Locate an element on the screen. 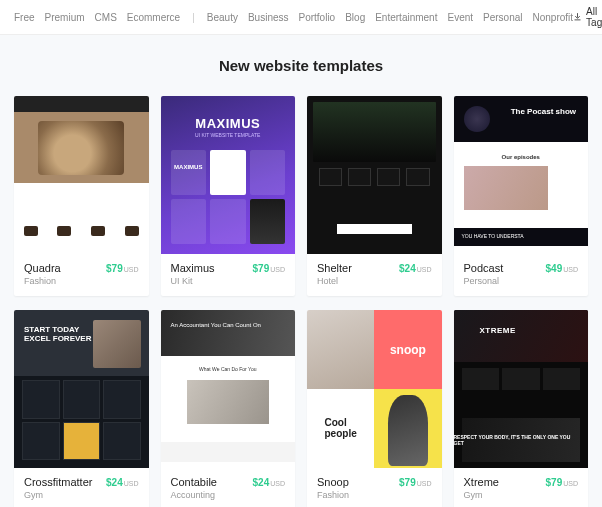 This screenshot has width=602, height=507. template-meta: Xtreme $79USD Gym is located at coordinates (522, 488).